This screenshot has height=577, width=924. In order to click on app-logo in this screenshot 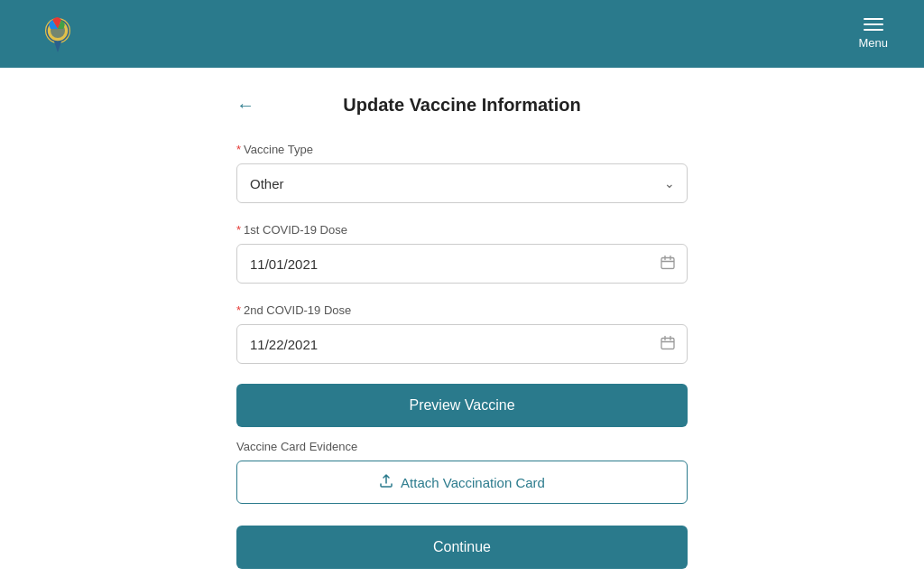, I will do `click(58, 34)`.